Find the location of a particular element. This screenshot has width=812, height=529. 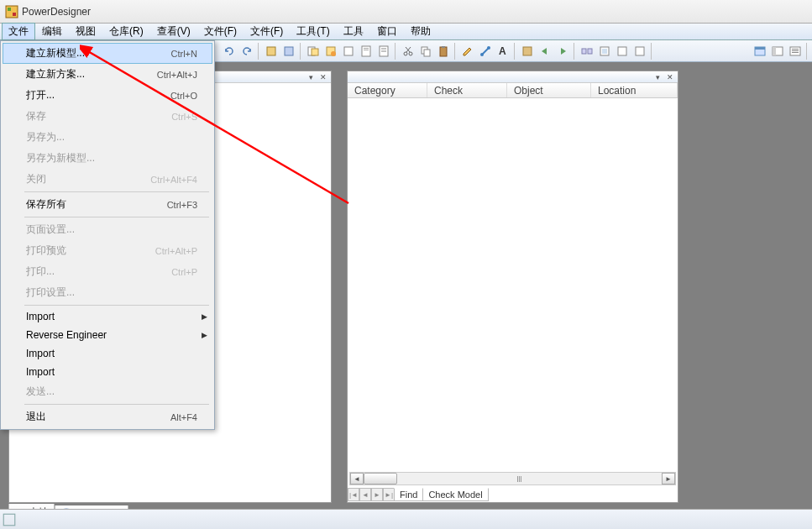

column-check: Check is located at coordinates (467, 91).